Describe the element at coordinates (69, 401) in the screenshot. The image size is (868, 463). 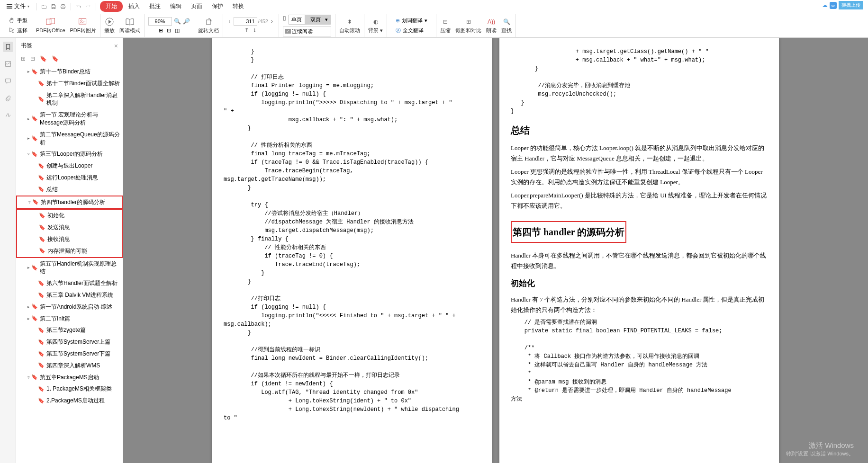
I see `bookmark-item: 🔖2.PackageMS启动过程` at that location.